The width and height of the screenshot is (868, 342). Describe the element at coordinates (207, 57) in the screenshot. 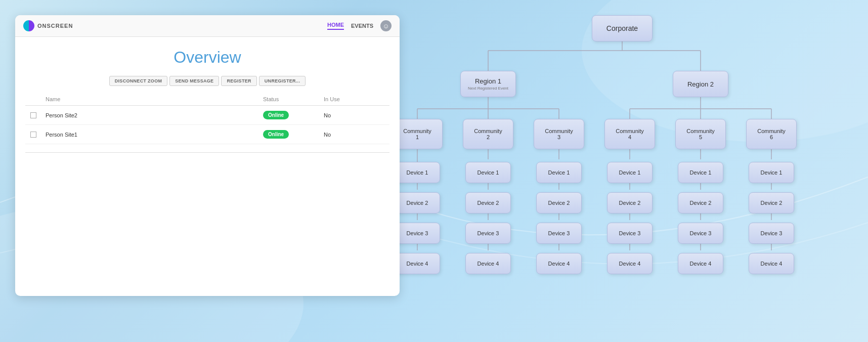

I see `page-title: Overview` at that location.